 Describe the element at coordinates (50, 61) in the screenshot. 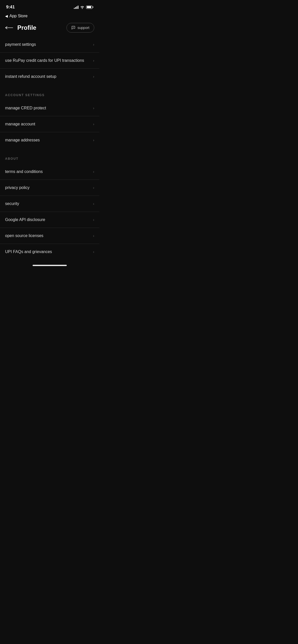

I see `payment-section: payment settings › use RuPay credit card…` at that location.